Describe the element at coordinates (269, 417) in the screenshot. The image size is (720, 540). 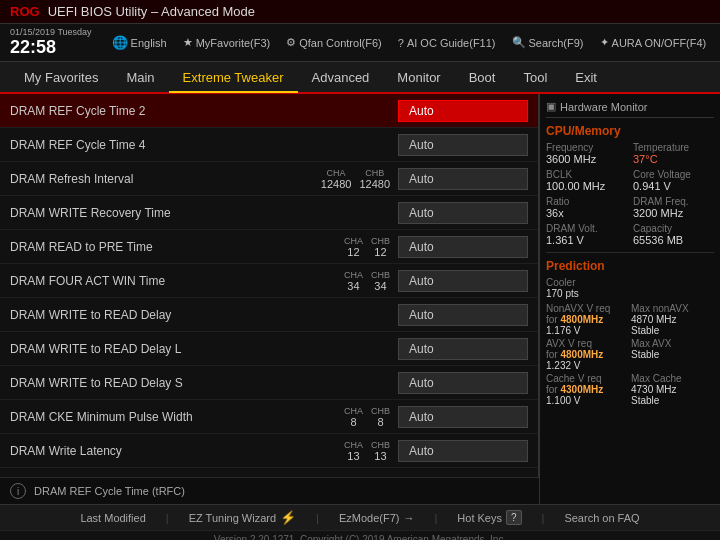
I see `table-row: DRAM CKE Minimum Pulse Width CHA 8 CHB 8…` at that location.